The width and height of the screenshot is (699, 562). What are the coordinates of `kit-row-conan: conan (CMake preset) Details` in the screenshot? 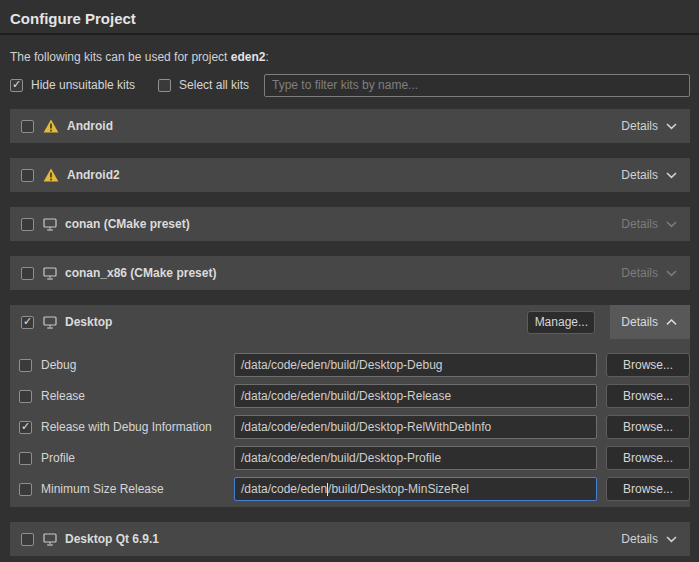 It's located at (350, 224).